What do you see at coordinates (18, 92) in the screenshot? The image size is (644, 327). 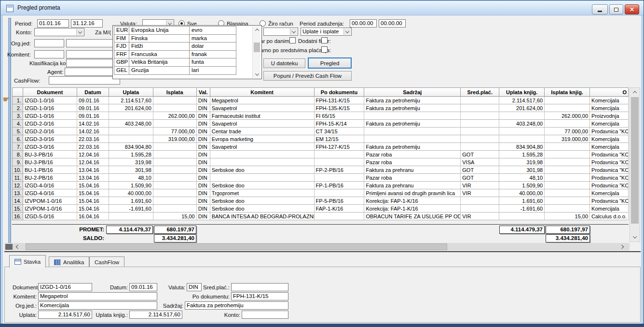 I see `grid-header-selector` at bounding box center [18, 92].